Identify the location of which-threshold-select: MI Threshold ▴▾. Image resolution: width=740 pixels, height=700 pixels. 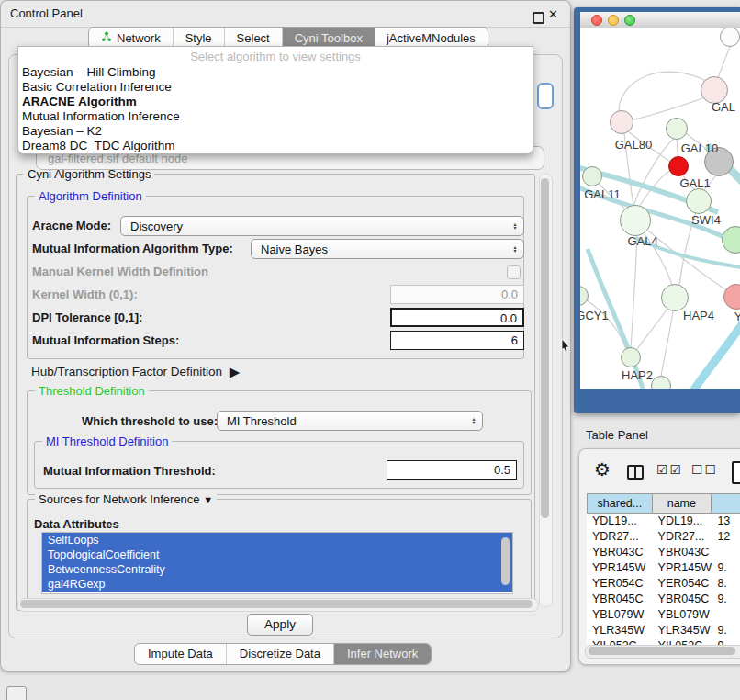
(350, 421).